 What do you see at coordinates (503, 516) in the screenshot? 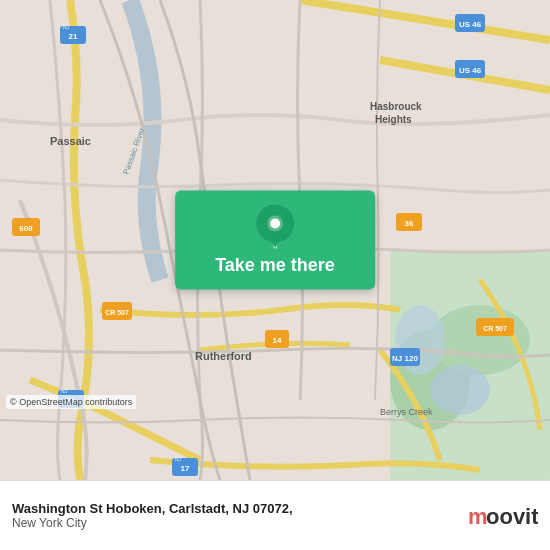
I see `moovit-logo: m oovit` at bounding box center [503, 516].